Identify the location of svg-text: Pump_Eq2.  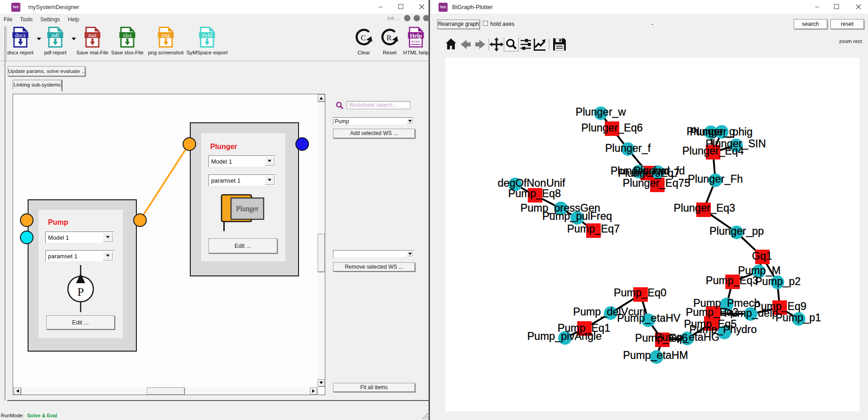
(712, 312).